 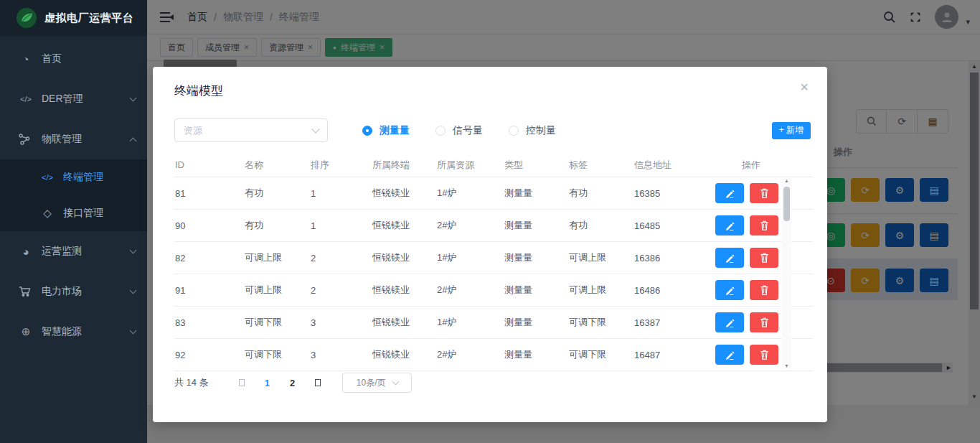 I want to click on share-nodes-icon, so click(x=26, y=139).